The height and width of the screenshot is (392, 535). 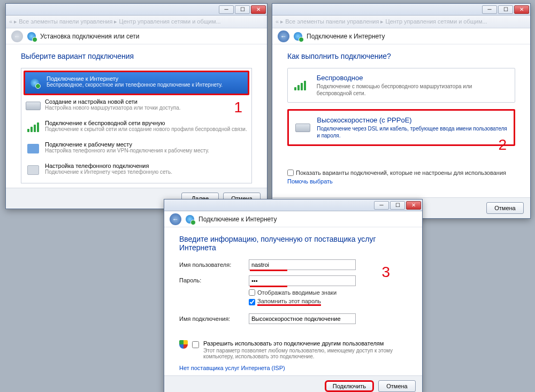 What do you see at coordinates (136, 126) in the screenshot?
I see `option-list: Подключение к Интернету Беспроводное, ск…` at bounding box center [136, 126].